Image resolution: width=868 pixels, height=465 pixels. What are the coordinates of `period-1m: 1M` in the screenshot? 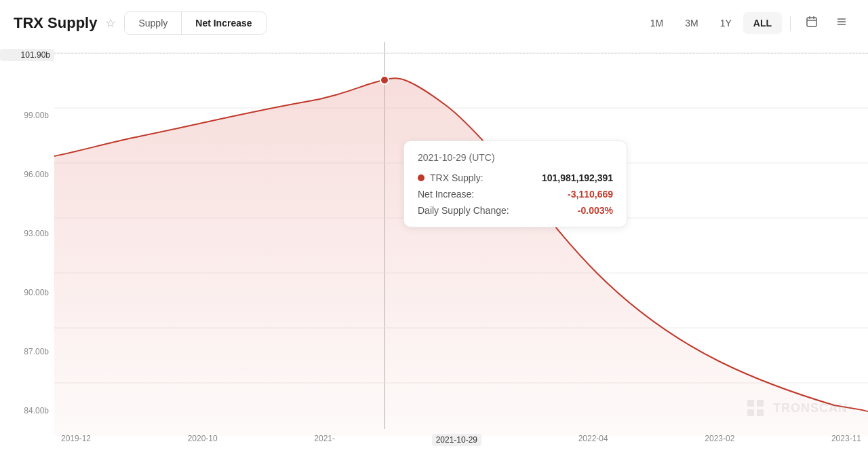 It's located at (656, 23).